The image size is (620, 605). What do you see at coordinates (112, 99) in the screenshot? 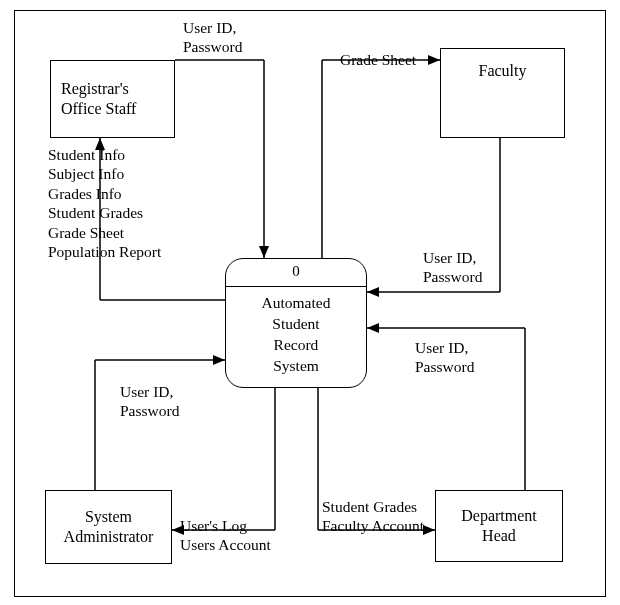
I see `entity-registrar: Registrar's Office Staff` at bounding box center [112, 99].